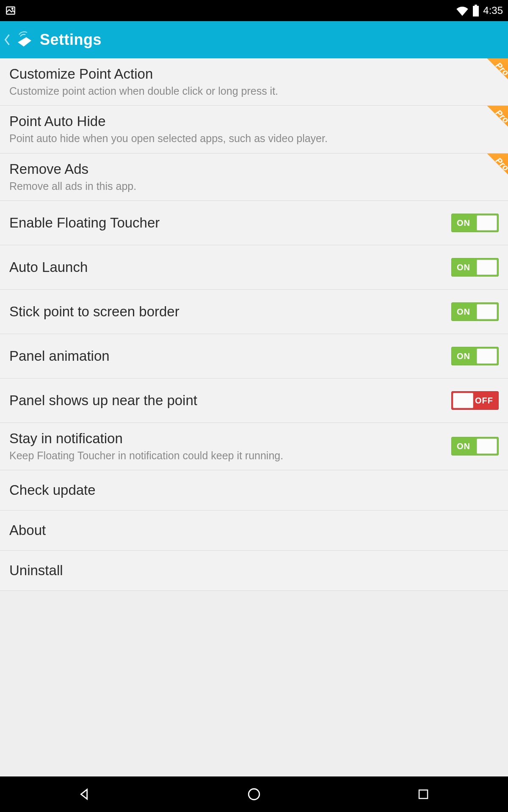 The image size is (508, 812). What do you see at coordinates (254, 223) in the screenshot?
I see `row-enable-floating-toucher: Enable Floating Toucher ON` at bounding box center [254, 223].